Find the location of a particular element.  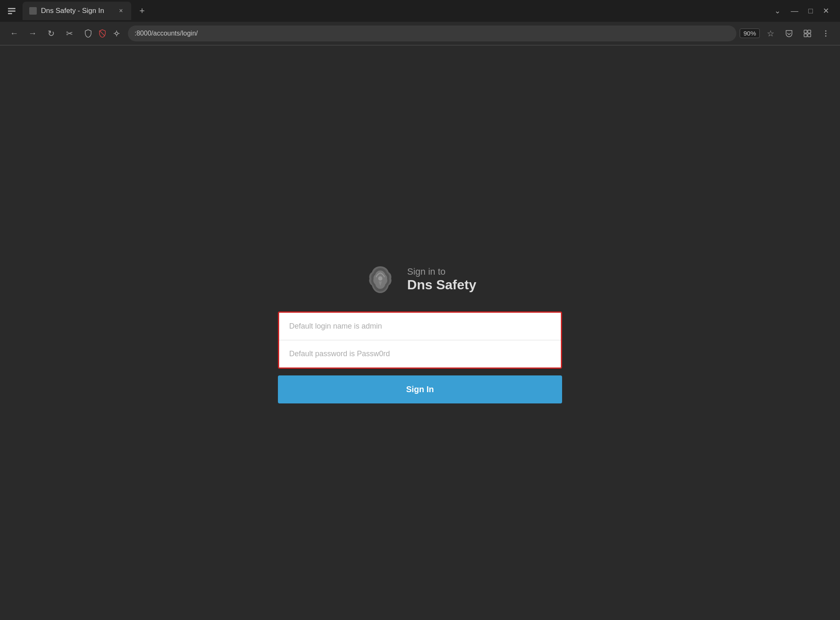

nav-right-buttons: ☆ is located at coordinates (798, 33).